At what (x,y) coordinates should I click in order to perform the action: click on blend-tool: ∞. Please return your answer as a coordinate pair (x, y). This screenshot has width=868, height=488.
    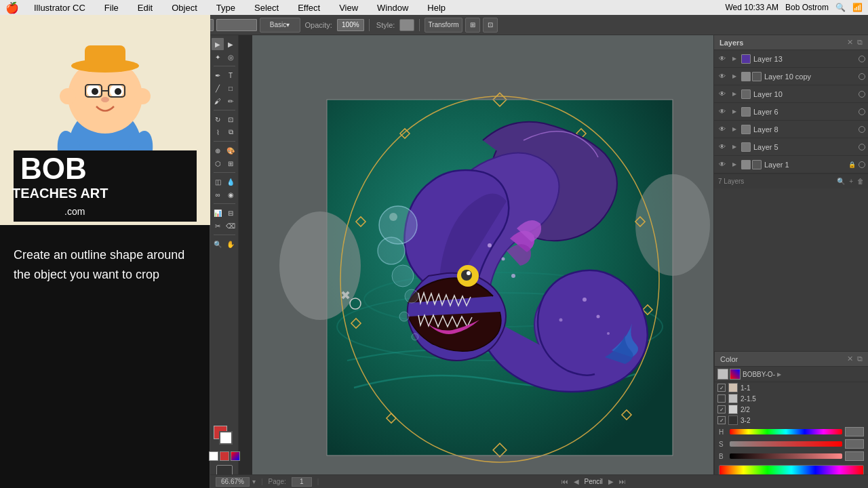
    Looking at the image, I should click on (218, 195).